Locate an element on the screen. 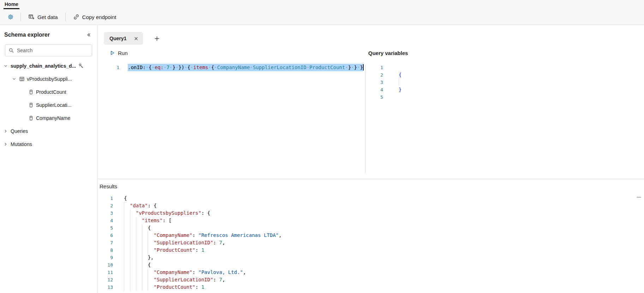 This screenshot has width=644, height=293. results-line: 6"CompanyName": "Refrescos Americanas LT… is located at coordinates (371, 236).